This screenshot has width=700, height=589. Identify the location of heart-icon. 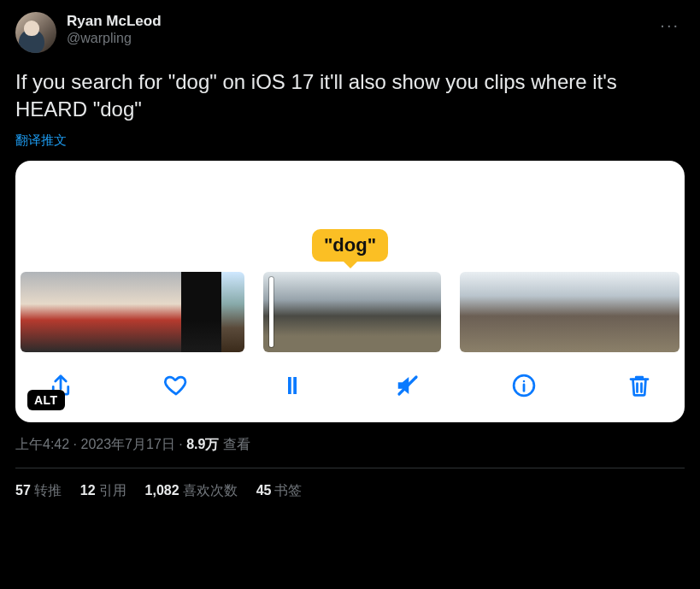
(176, 386).